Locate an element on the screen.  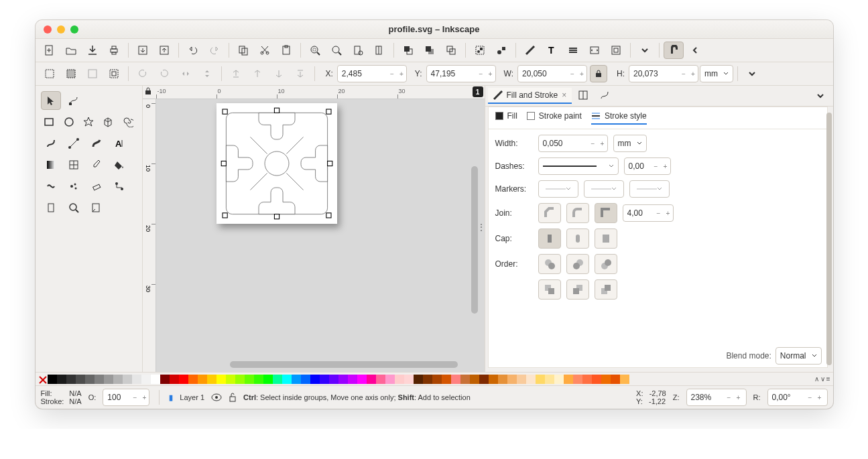
duplicate-button is located at coordinates (408, 50).